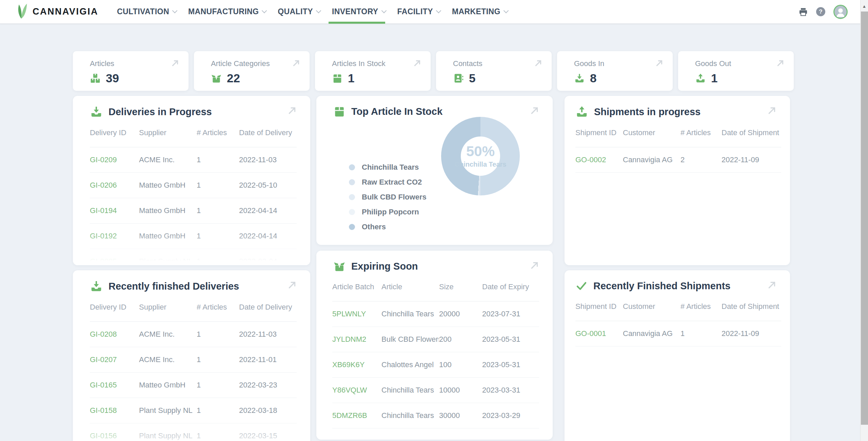 This screenshot has height=441, width=868. Describe the element at coordinates (394, 197) in the screenshot. I see `legend-label: Bulk CBD Flowers` at that location.